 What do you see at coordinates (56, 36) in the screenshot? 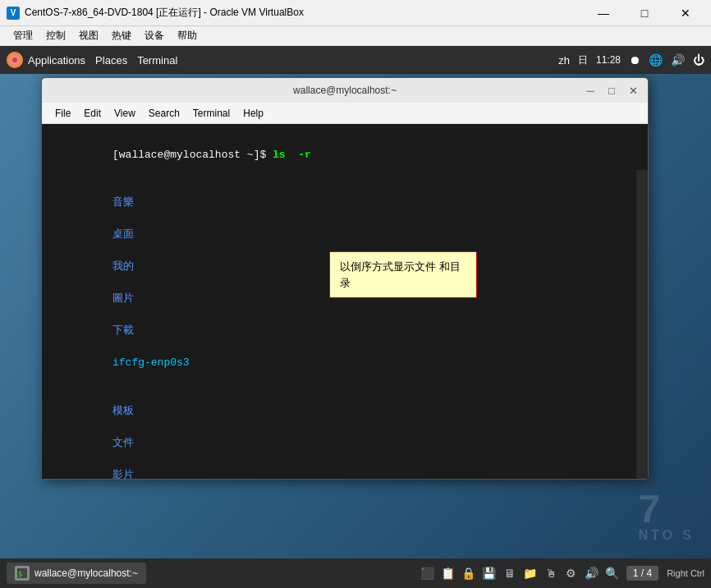
I see `vbox-menu-control: 控制` at bounding box center [56, 36].